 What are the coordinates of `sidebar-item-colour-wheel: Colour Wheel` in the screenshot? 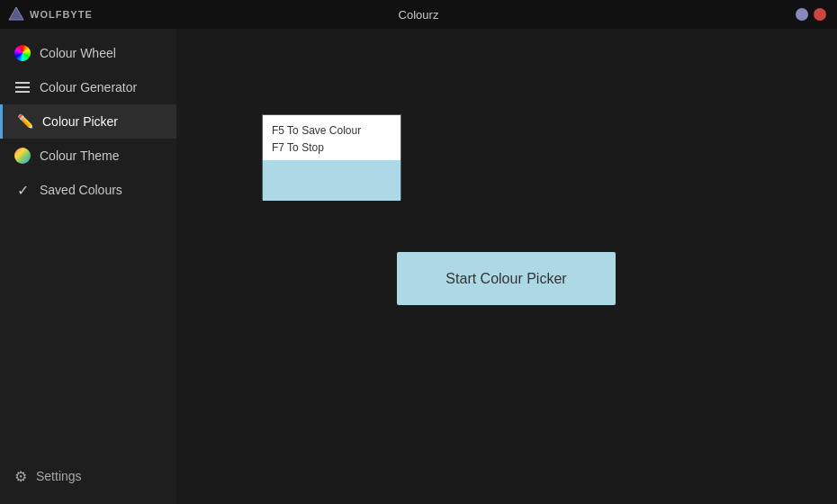 It's located at (88, 53).